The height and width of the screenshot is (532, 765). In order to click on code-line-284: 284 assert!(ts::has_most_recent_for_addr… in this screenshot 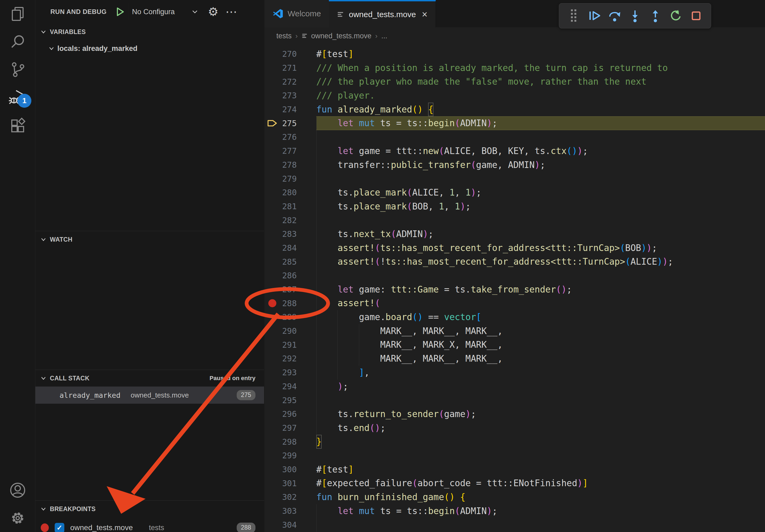, I will do `click(515, 248)`.